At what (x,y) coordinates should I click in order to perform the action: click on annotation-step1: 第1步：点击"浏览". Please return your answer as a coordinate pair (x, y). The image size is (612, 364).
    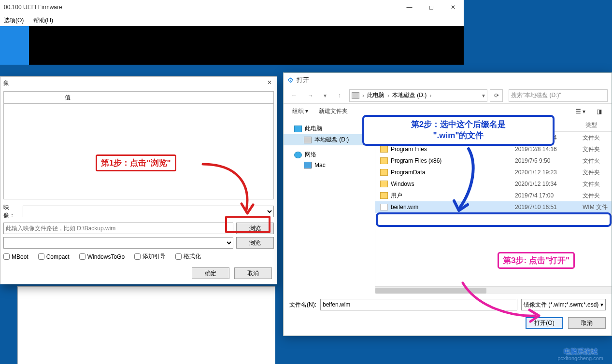
    Looking at the image, I should click on (136, 163).